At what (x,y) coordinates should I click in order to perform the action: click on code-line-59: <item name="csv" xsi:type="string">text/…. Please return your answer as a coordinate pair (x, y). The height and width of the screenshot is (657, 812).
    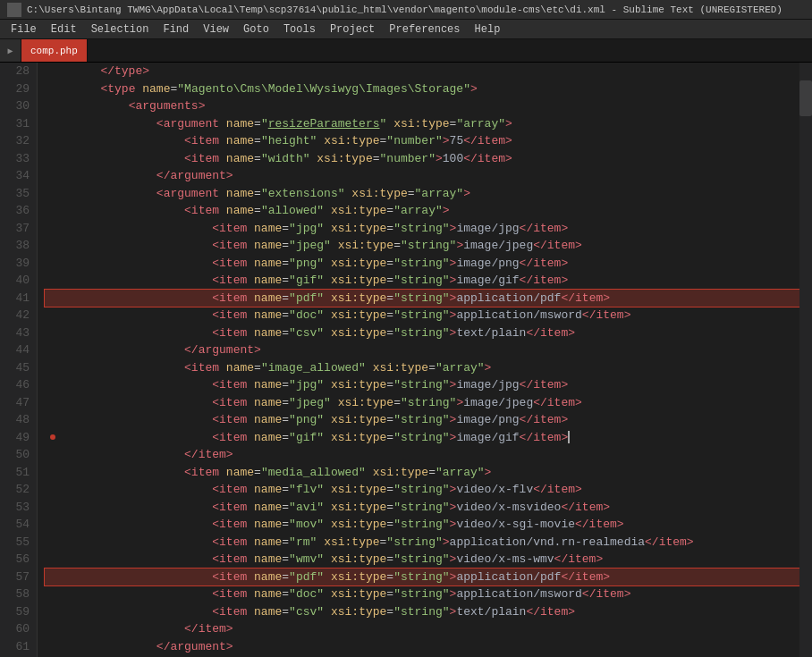
    Looking at the image, I should click on (422, 612).